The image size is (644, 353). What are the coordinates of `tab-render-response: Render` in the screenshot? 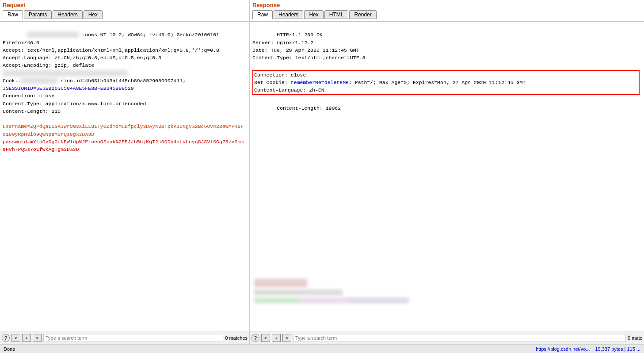 It's located at (362, 15).